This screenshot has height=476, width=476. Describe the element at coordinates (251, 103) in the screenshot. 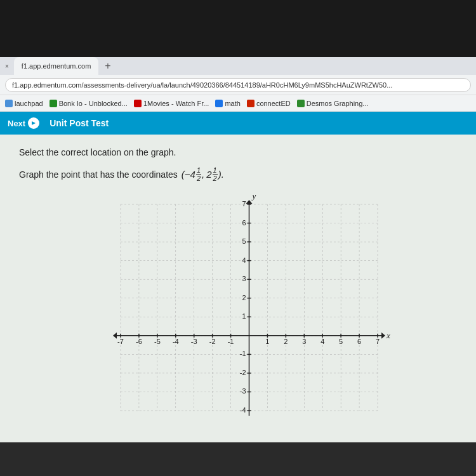

I see `bookmark-connected-icon` at that location.